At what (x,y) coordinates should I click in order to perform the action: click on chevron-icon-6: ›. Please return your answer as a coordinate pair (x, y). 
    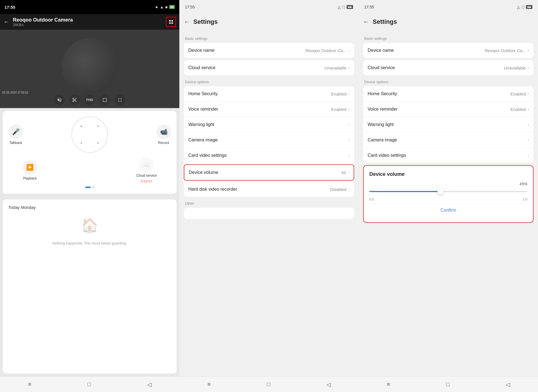
    Looking at the image, I should click on (349, 140).